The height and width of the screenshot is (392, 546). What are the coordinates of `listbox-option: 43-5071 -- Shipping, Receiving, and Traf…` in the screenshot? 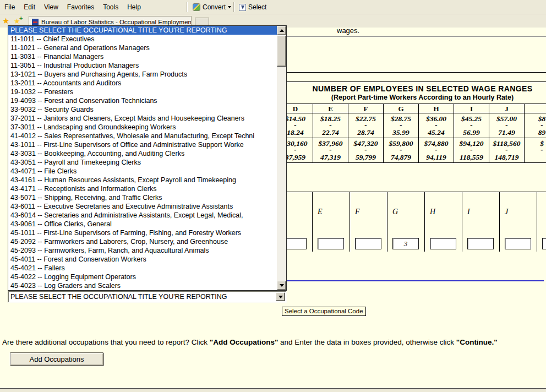 It's located at (143, 198).